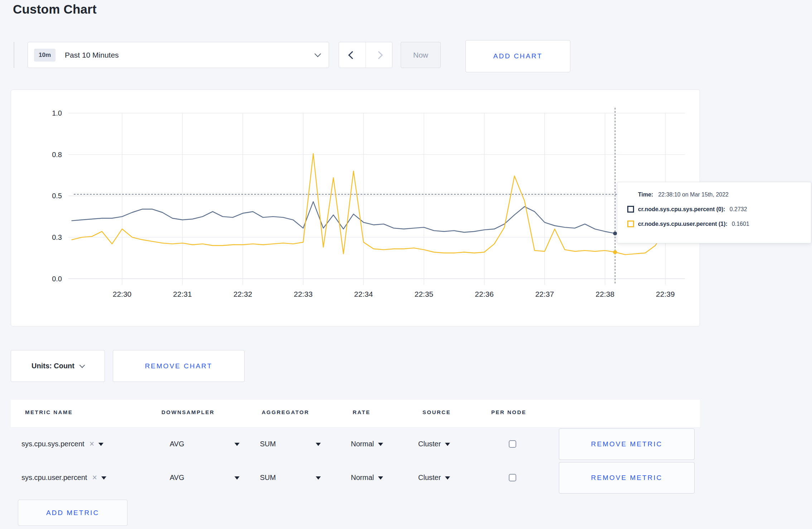 This screenshot has height=529, width=812. I want to click on column-header-rate: RATE, so click(362, 412).